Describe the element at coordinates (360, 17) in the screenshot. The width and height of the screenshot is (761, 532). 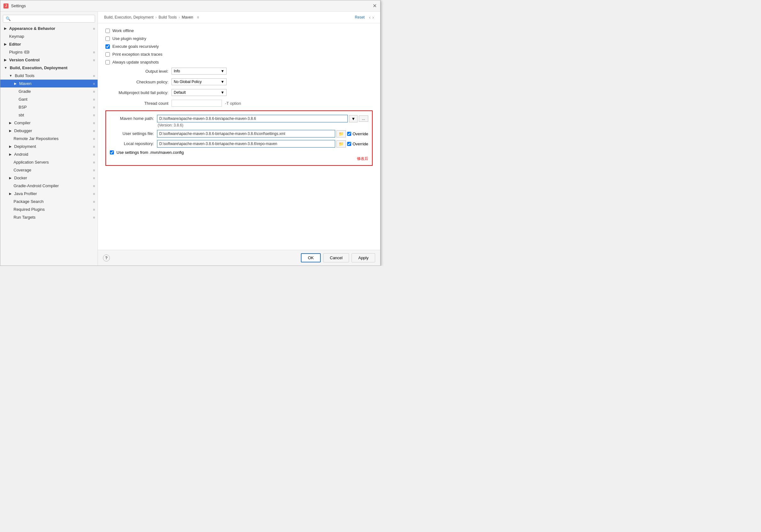
I see `reset-button: Reset` at that location.